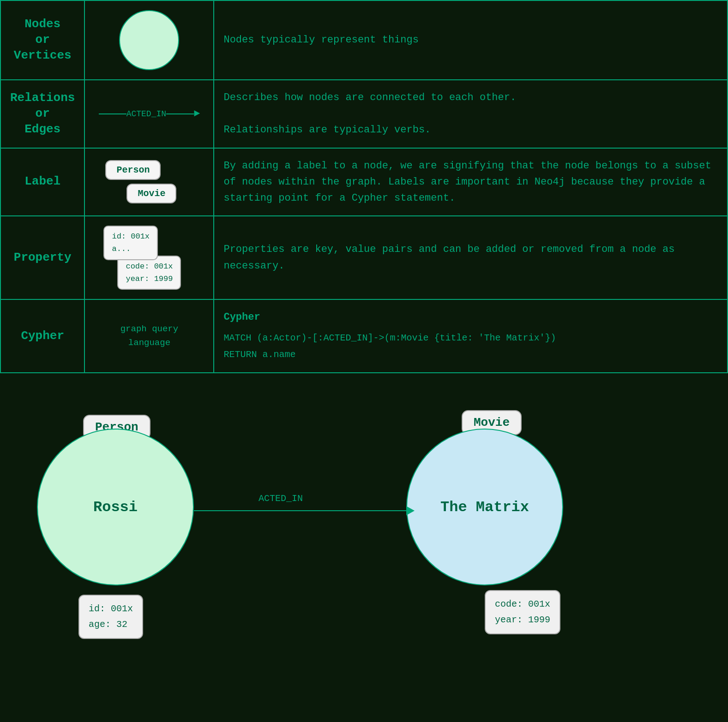 The height and width of the screenshot is (722, 728). Describe the element at coordinates (149, 114) in the screenshot. I see `relations-visual: ACTED_IN ►` at that location.